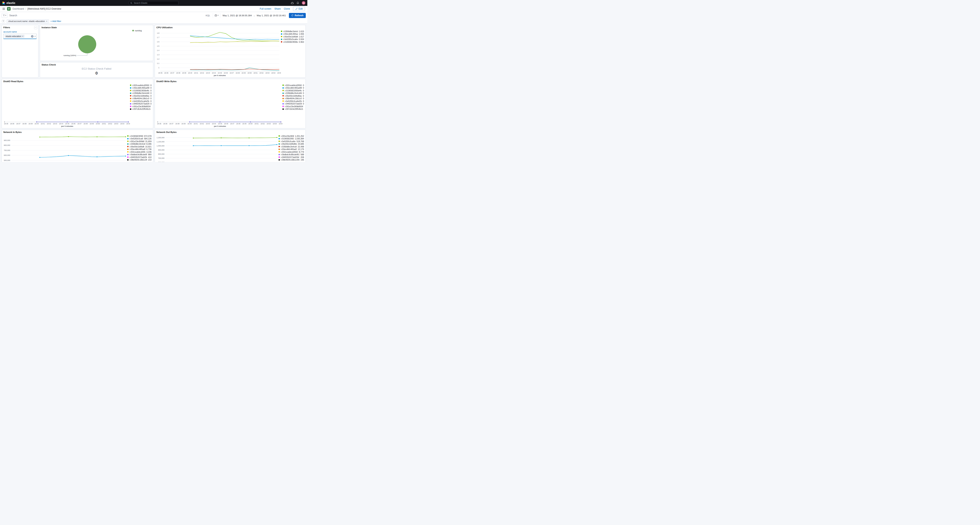  What do you see at coordinates (226, 73) in the screenshot?
I see `svg-text: 18:46` at bounding box center [226, 73].